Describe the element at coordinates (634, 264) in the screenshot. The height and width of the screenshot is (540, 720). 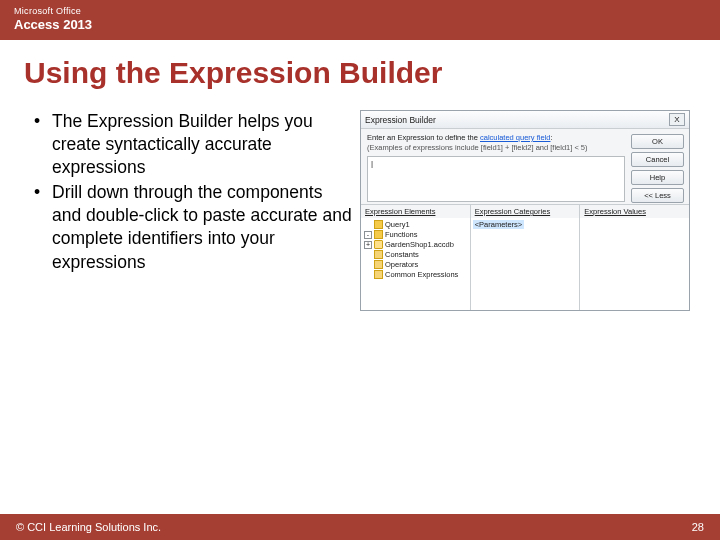
I see `values-list` at that location.